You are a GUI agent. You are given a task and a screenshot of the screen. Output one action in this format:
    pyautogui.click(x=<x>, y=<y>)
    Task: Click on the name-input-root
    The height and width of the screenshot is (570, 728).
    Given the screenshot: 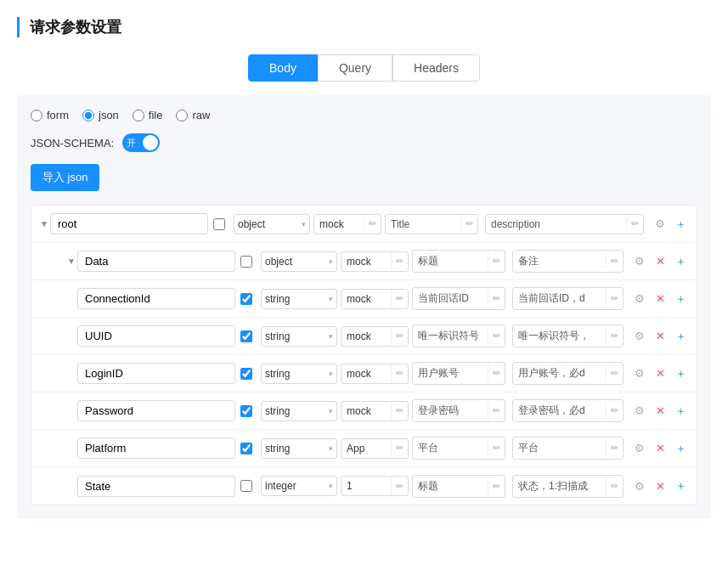 What is the action you would take?
    pyautogui.click(x=129, y=224)
    